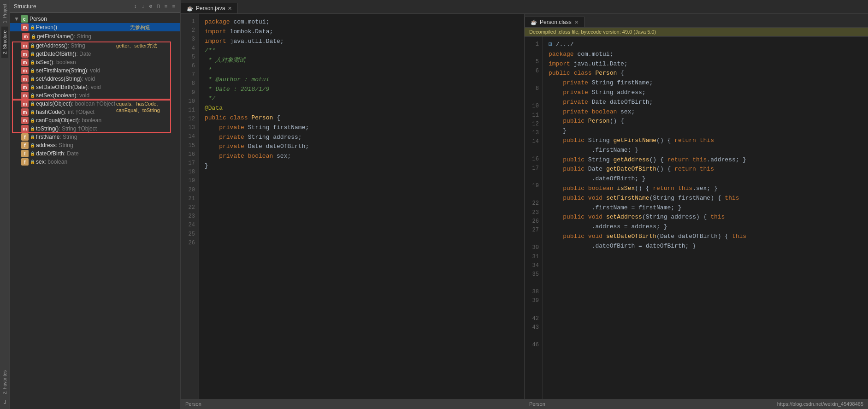 This screenshot has height=409, width=868. What do you see at coordinates (166, 6) in the screenshot?
I see `expand-btn: ≡` at bounding box center [166, 6].